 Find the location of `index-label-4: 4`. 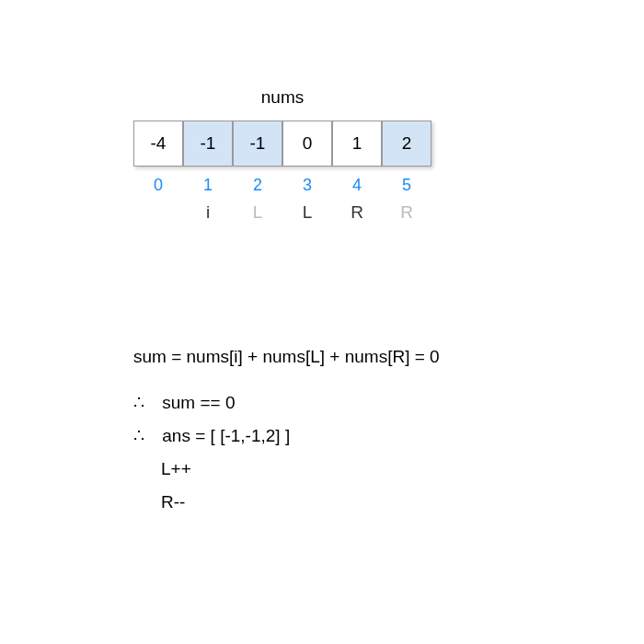

index-label-4: 4 is located at coordinates (357, 186).